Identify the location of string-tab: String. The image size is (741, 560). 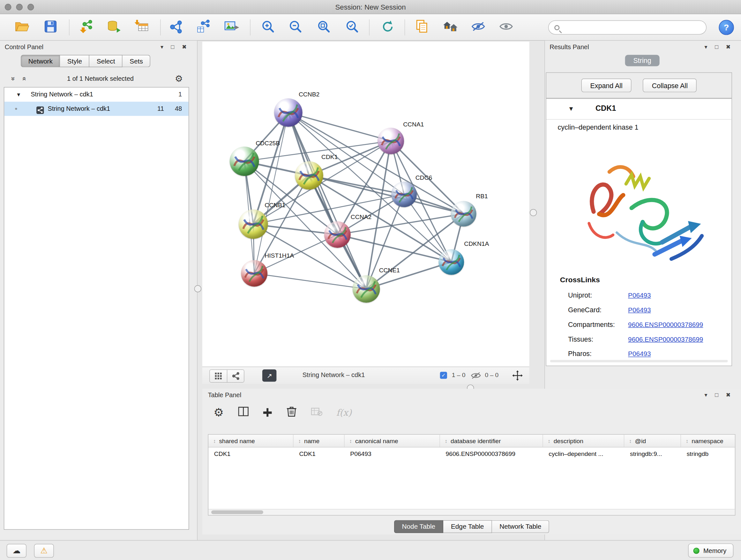
(642, 61).